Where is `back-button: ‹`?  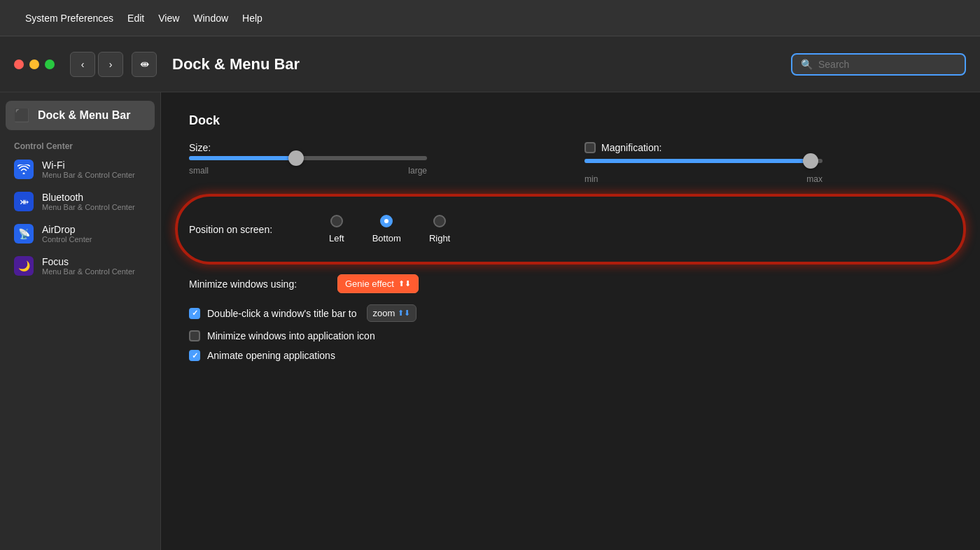 back-button: ‹ is located at coordinates (83, 64).